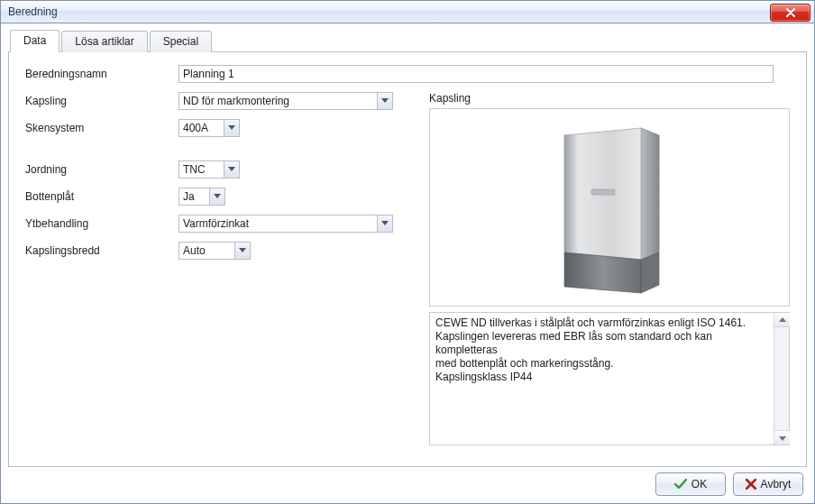 The image size is (815, 504). What do you see at coordinates (408, 74) in the screenshot?
I see `row-beredningsnamn: Beredningsnamn` at bounding box center [408, 74].